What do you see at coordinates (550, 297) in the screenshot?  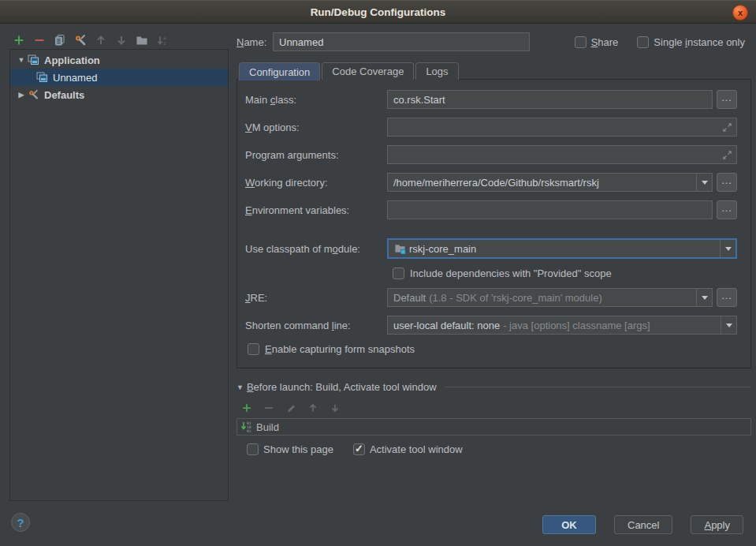 I see `jre-combo: Default (1.8 - SDK of 'rskj-core_main' m…` at bounding box center [550, 297].